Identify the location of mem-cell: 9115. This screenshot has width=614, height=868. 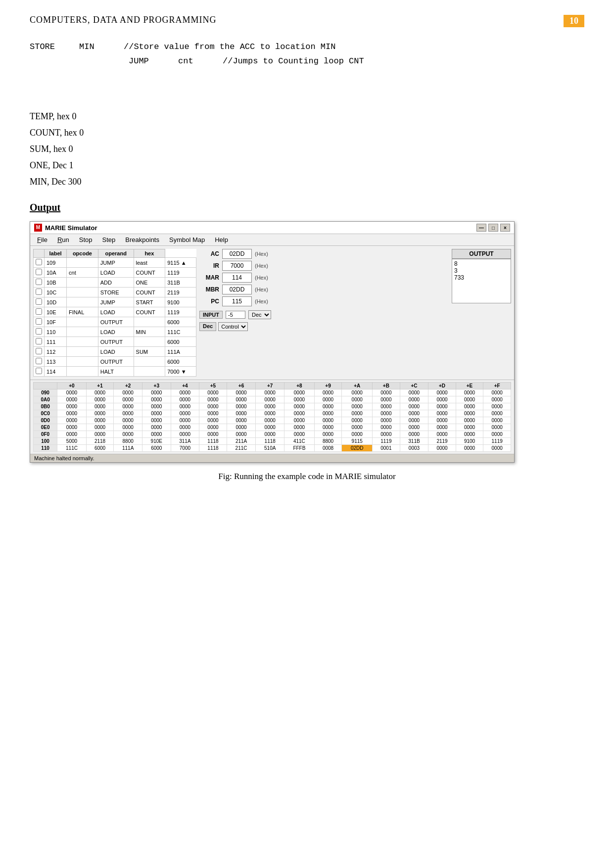
(357, 441).